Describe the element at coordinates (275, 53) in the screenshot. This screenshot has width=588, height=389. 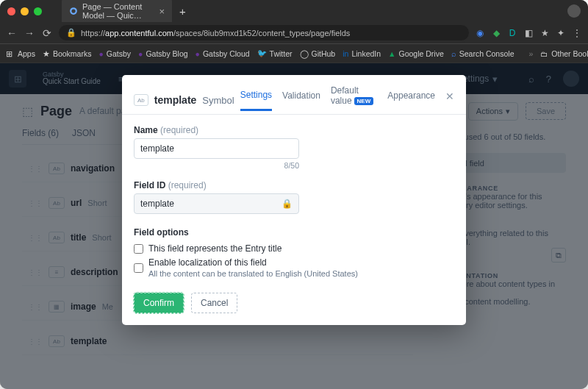
I see `bookmark-item: 🐦 Twitter` at that location.